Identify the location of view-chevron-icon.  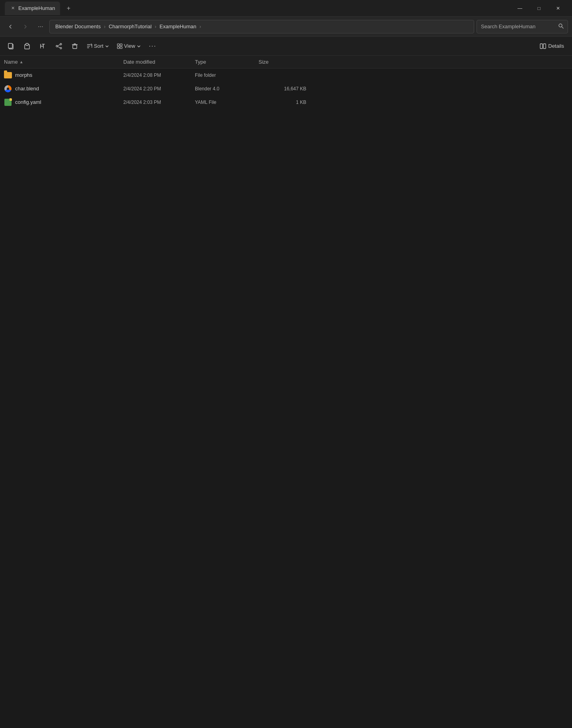
(139, 46).